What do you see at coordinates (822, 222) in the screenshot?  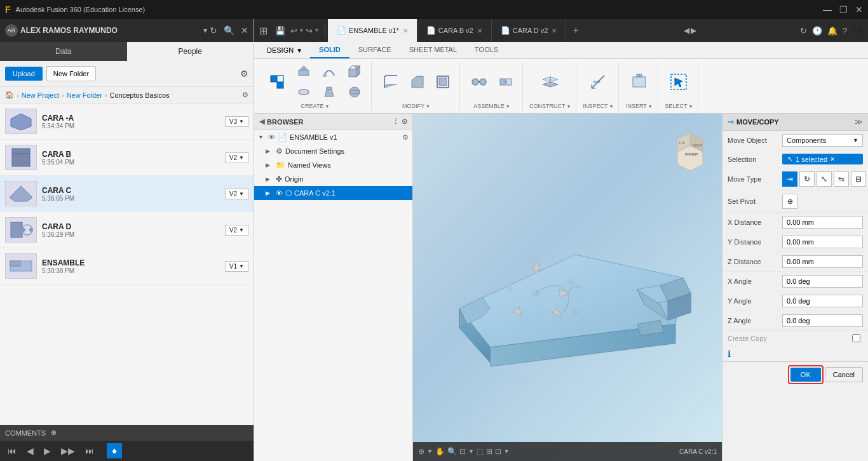 I see `x-distance-input` at bounding box center [822, 222].